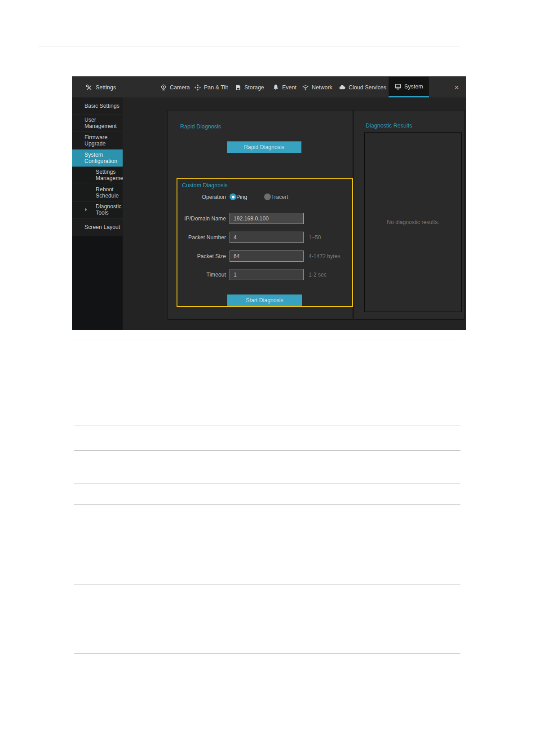 This screenshot has width=535, height=756. Describe the element at coordinates (413, 222) in the screenshot. I see `diagnostic-results-box: No diagnostic results.` at that location.